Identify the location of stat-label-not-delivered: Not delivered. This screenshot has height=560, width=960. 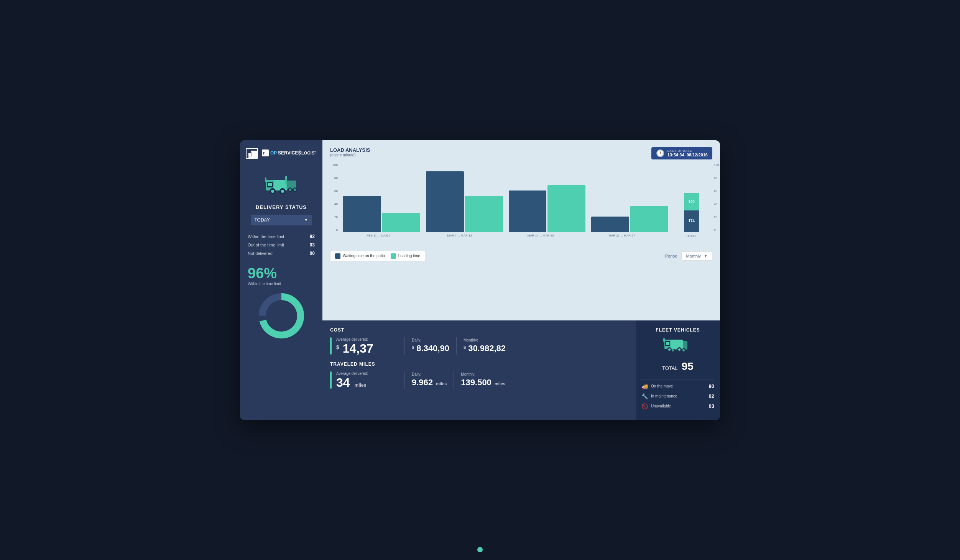
(260, 253).